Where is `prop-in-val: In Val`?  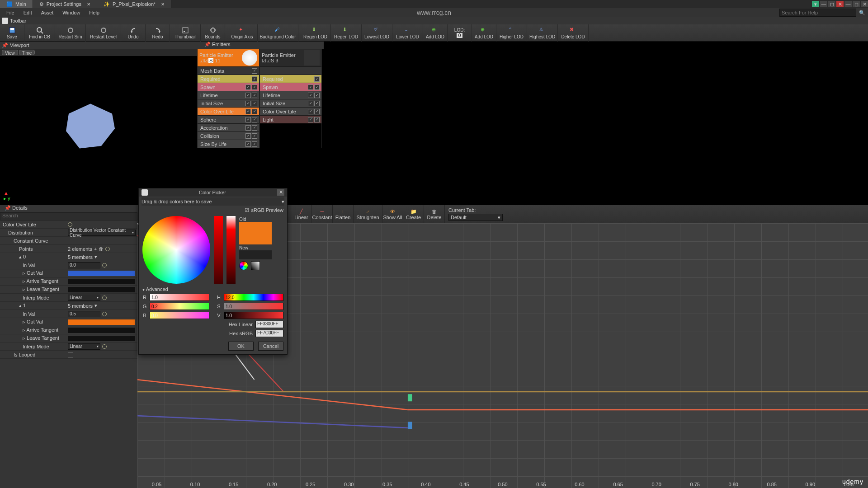 prop-in-val: In Val is located at coordinates (34, 265).